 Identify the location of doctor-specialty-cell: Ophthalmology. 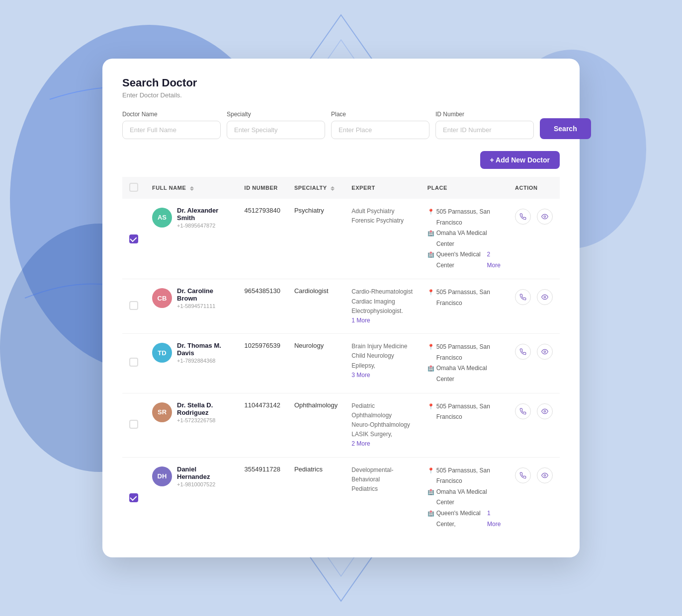
(316, 425).